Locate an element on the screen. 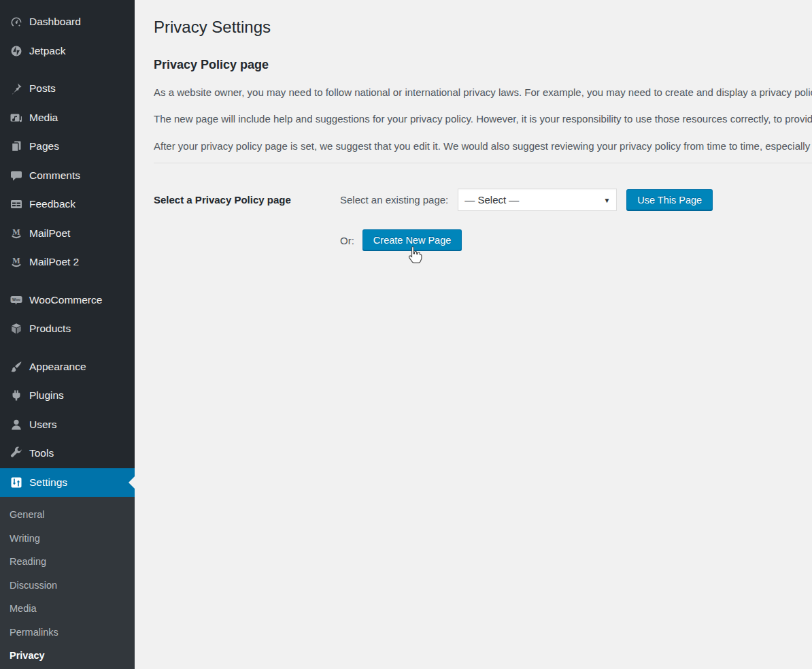 The width and height of the screenshot is (812, 669). comment-bubble-icon is located at coordinates (16, 176).